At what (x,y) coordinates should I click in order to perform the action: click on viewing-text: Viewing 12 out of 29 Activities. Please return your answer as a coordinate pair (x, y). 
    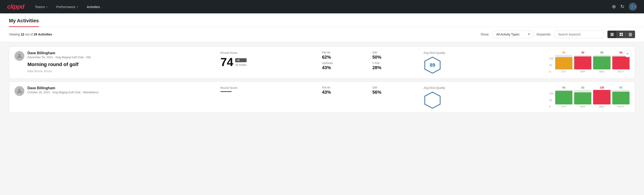
    Looking at the image, I should click on (243, 34).